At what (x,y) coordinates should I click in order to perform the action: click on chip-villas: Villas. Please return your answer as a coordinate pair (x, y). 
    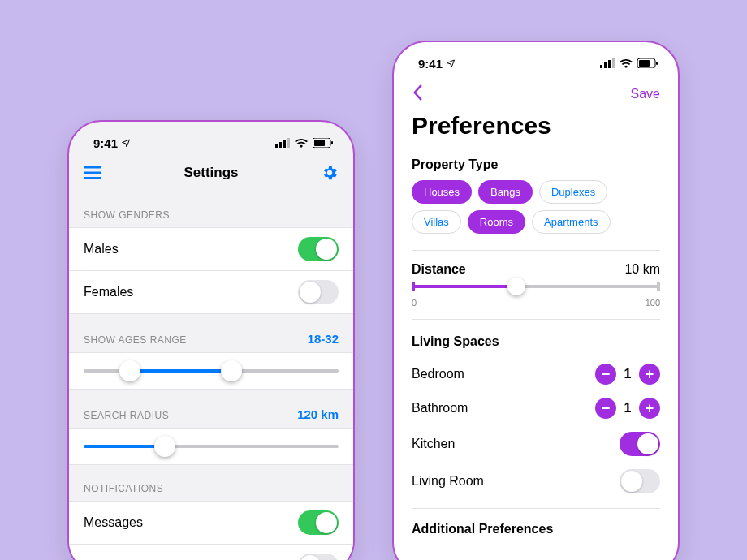
    Looking at the image, I should click on (437, 222).